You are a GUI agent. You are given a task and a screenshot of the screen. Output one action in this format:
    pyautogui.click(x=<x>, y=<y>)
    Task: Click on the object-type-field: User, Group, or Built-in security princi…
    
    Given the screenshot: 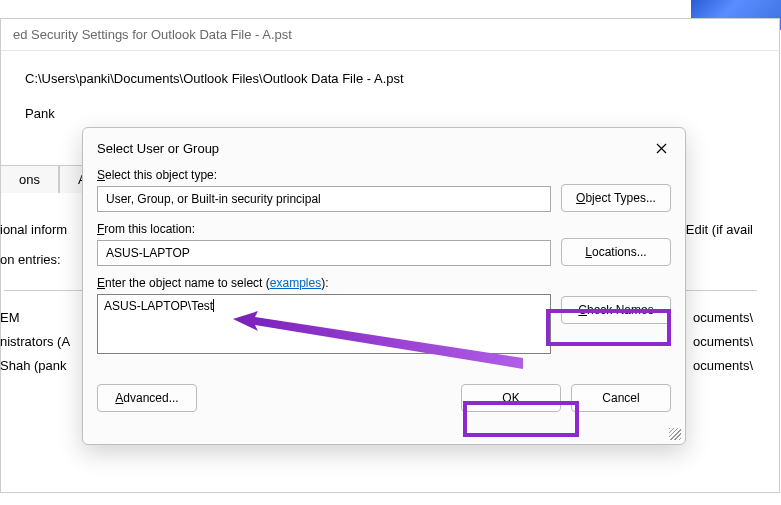 What is the action you would take?
    pyautogui.click(x=324, y=199)
    